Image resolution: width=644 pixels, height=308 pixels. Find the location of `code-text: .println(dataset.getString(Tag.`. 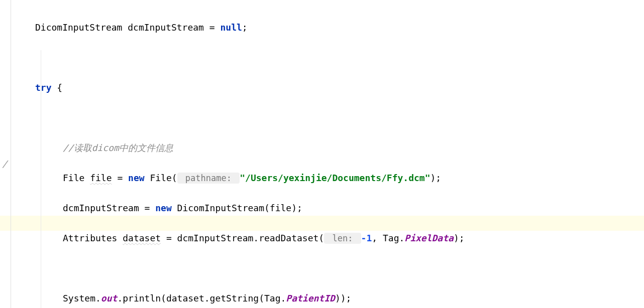

code-text: .println(dataset.getString(Tag. is located at coordinates (201, 298).